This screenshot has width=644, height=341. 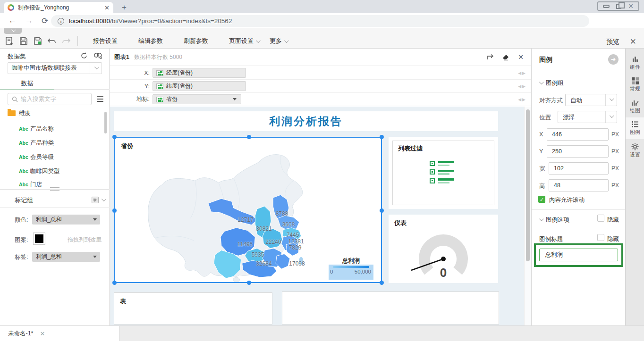 I want to click on legend-options-section: 图例选项, so click(x=554, y=220).